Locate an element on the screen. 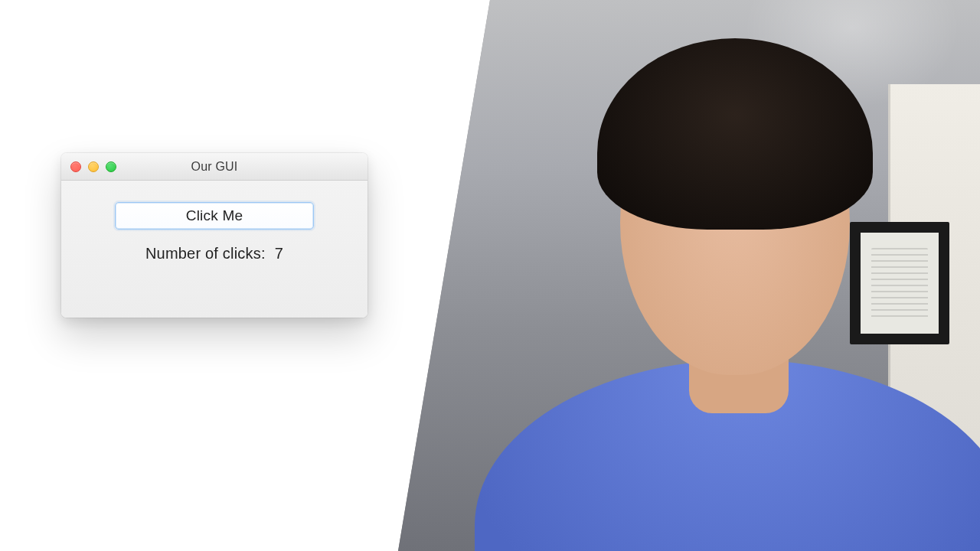  minimize-icon is located at coordinates (93, 167).